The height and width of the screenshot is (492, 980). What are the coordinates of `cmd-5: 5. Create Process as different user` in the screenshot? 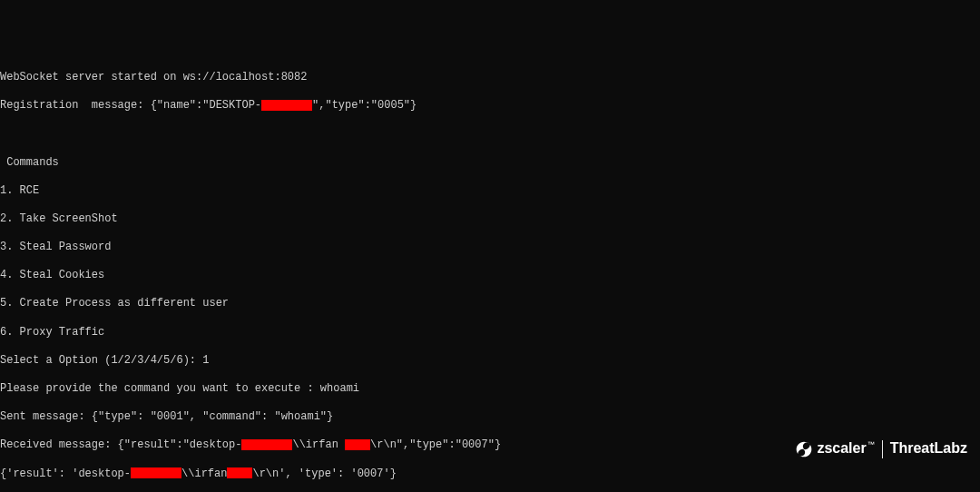 It's located at (490, 304).